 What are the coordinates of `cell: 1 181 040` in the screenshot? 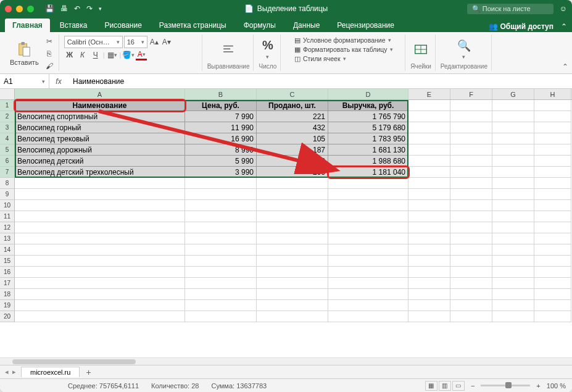 It's located at (368, 172).